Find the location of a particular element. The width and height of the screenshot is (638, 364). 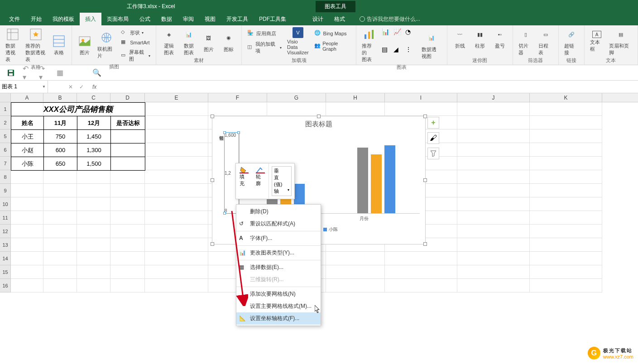

material-image-button: 🖼图片 is located at coordinates (209, 42).